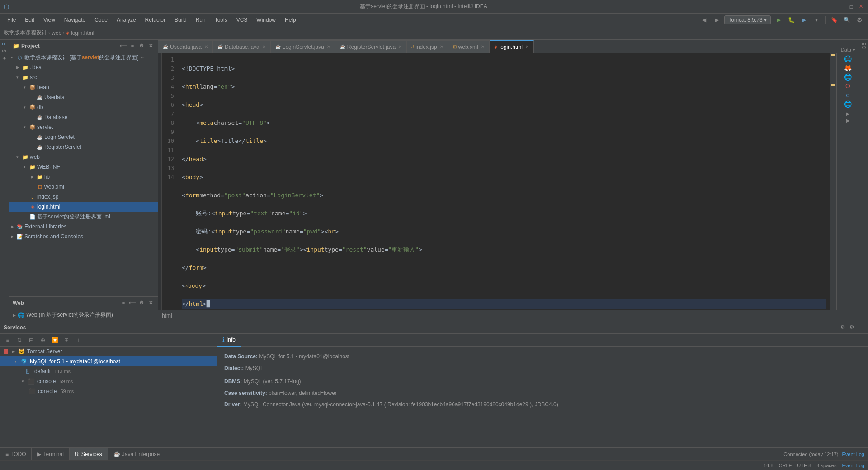 The image size is (868, 470). What do you see at coordinates (527, 47) in the screenshot?
I see `tab-close-loginhtml: ✕` at bounding box center [527, 47].